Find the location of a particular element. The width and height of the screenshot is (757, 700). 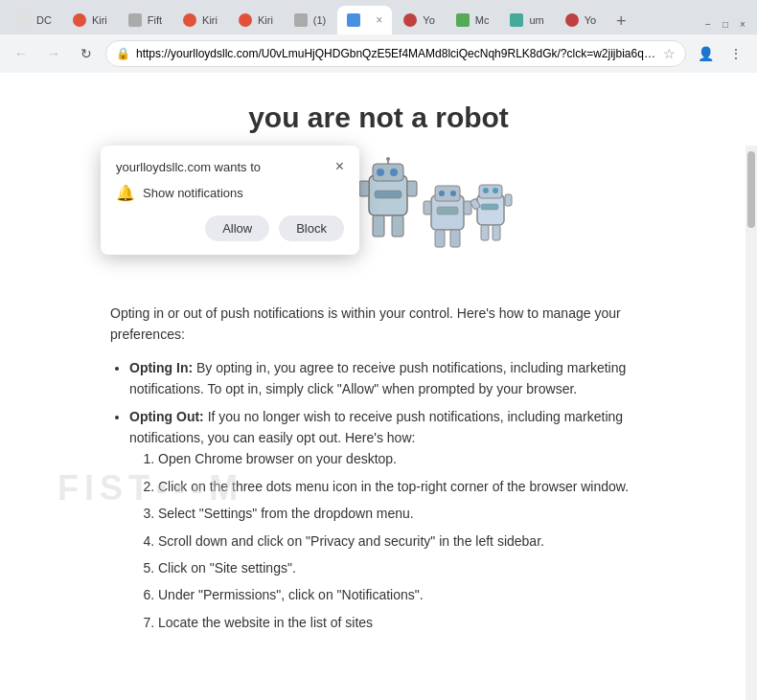

tab-label: Fift is located at coordinates (155, 20).